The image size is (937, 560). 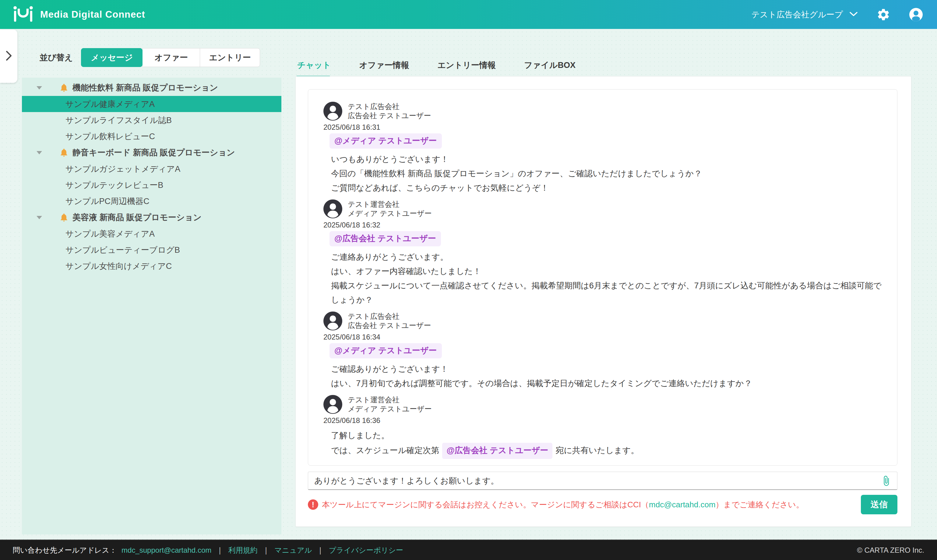 I want to click on group-selector-label: テスト広告会社グループ, so click(x=797, y=14).